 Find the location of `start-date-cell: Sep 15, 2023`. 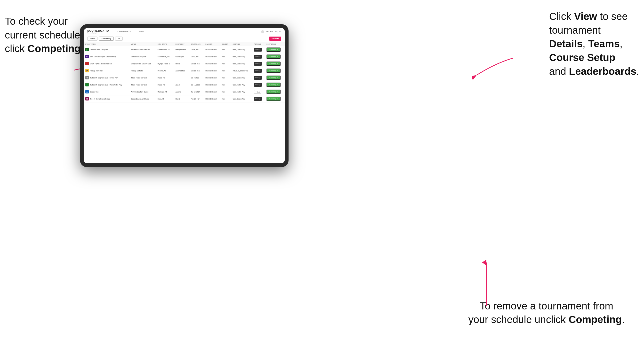

start-date-cell: Sep 15, 2023 is located at coordinates (196, 64).